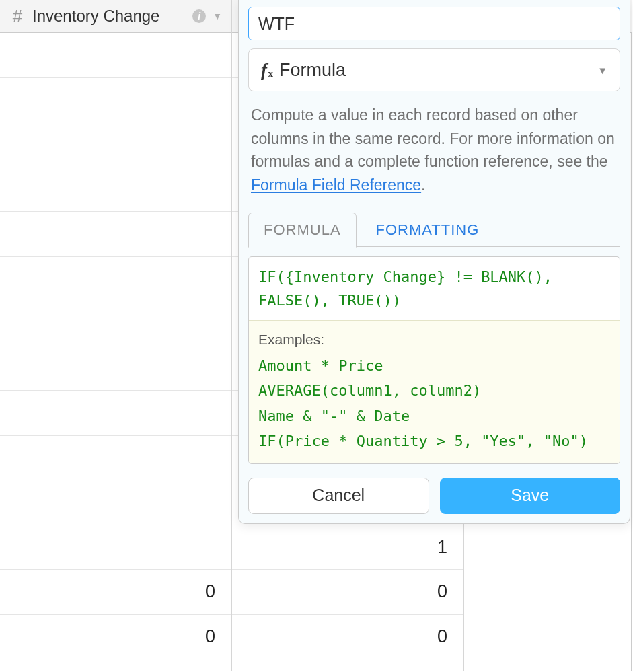 Image resolution: width=633 pixels, height=672 pixels. What do you see at coordinates (530, 496) in the screenshot?
I see `save-button: Save` at bounding box center [530, 496].